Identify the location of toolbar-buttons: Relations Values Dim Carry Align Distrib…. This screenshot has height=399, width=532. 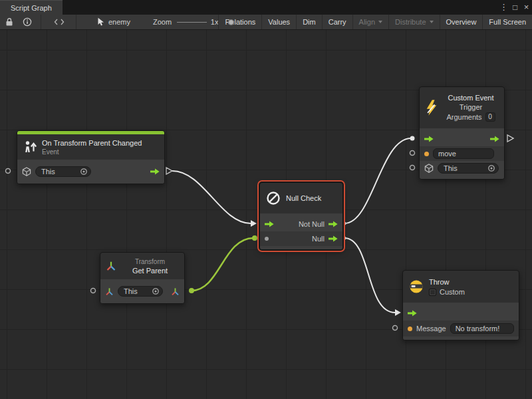
(375, 22).